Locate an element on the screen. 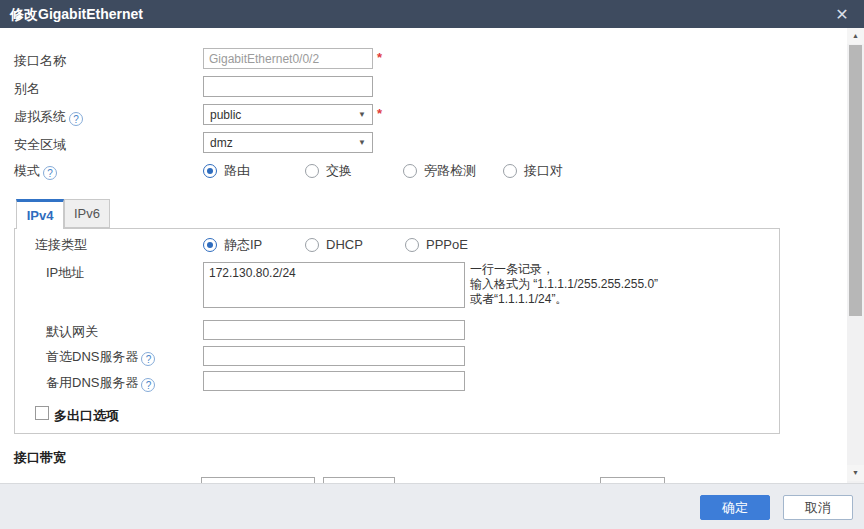  security-zone-label: 安全区域 is located at coordinates (40, 145).